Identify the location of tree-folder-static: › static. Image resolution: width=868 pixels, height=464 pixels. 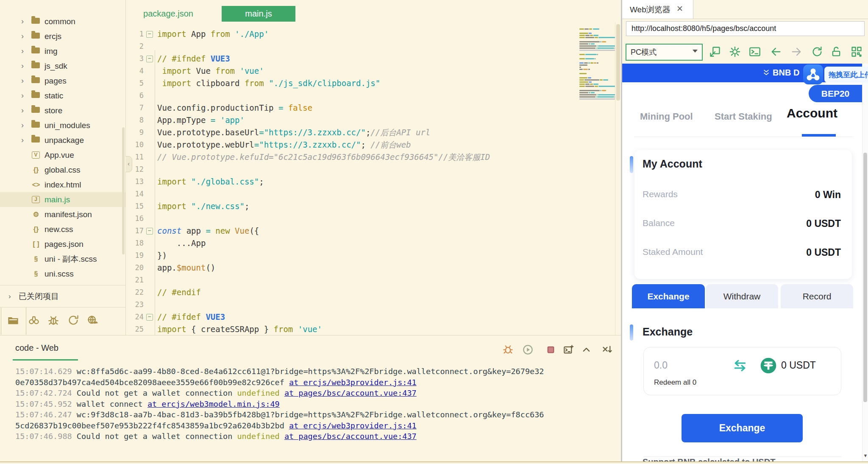
(63, 96).